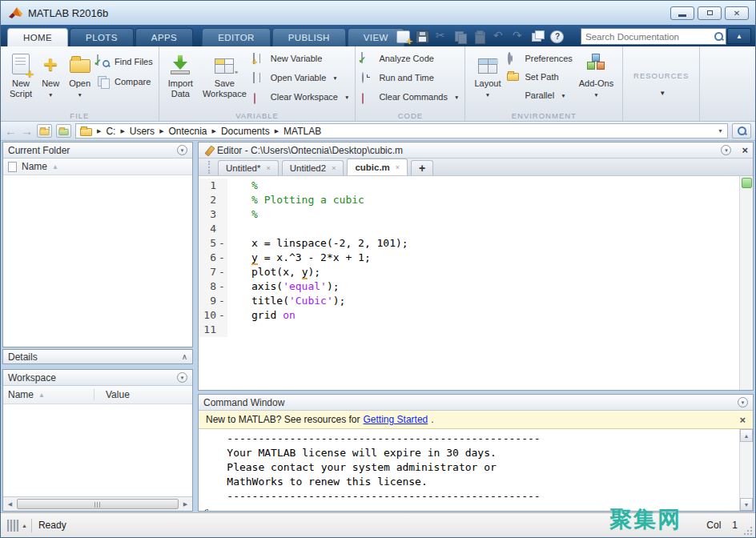 This screenshot has height=538, width=756. Describe the element at coordinates (164, 37) in the screenshot. I see `tab-apps: APPS` at that location.